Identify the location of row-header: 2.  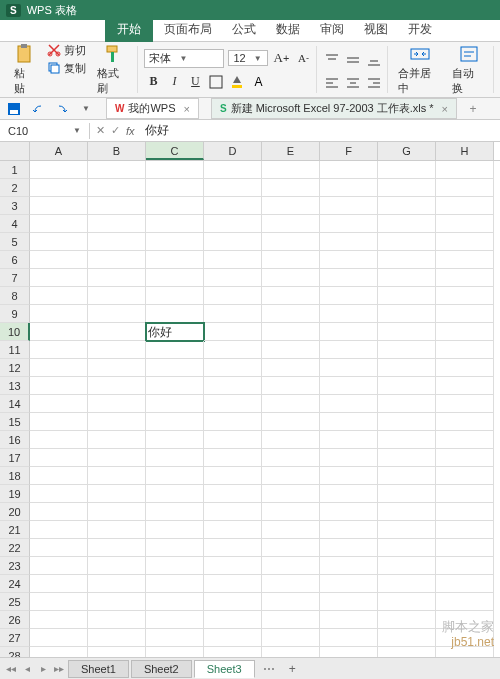
(15, 188).